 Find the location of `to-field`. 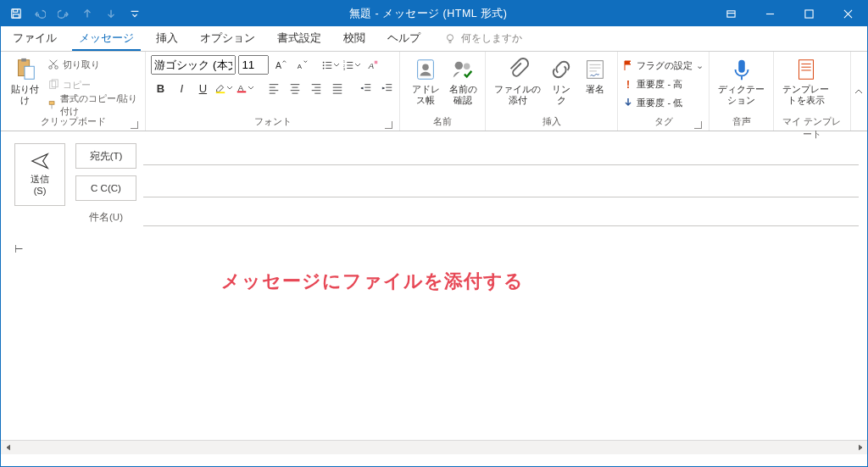

to-field is located at coordinates (501, 156).